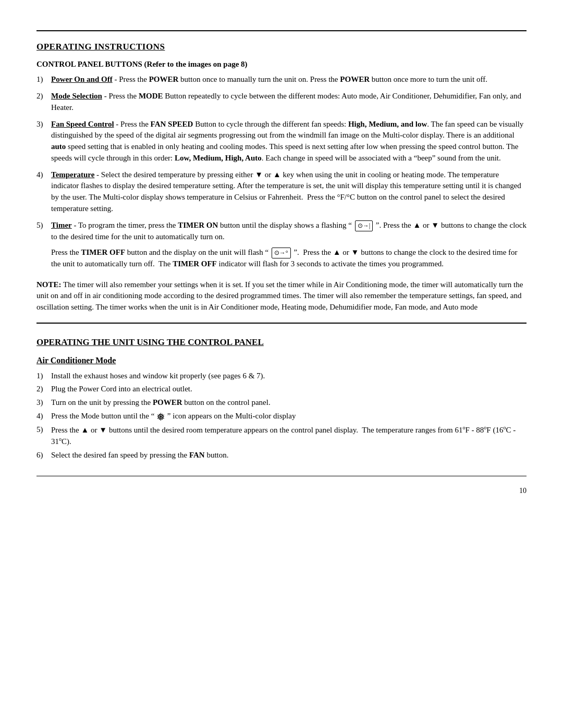  I want to click on item3-bold3: auto, so click(58, 146).